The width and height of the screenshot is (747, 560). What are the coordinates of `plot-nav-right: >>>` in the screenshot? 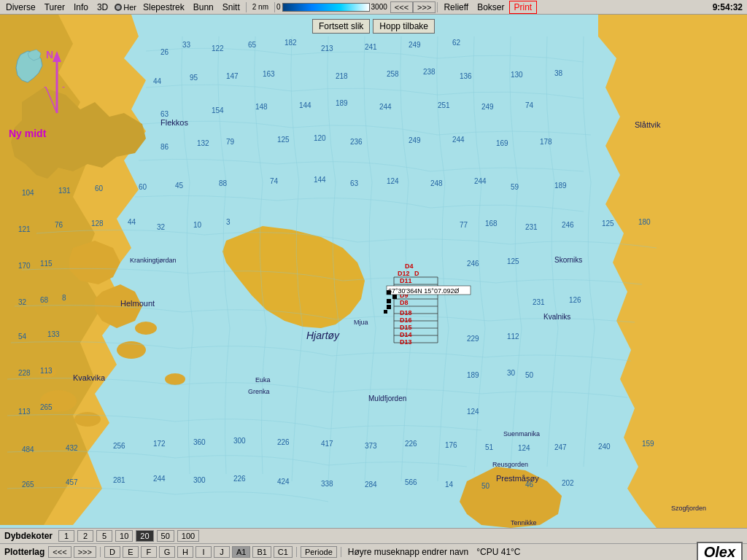 It's located at (85, 552).